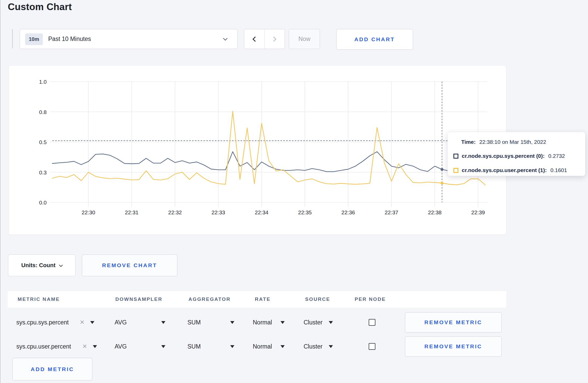  Describe the element at coordinates (38, 265) in the screenshot. I see `units-label: Units: Count` at that location.